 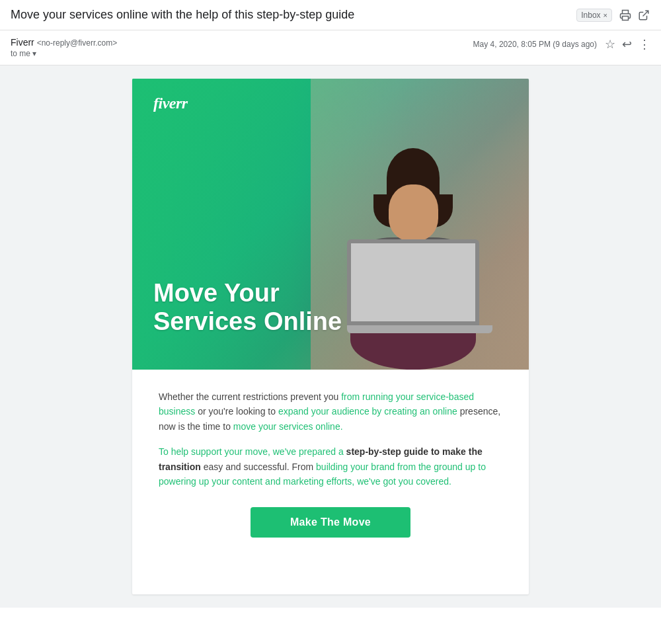 I want to click on sender-name: Fiverr, so click(x=22, y=42).